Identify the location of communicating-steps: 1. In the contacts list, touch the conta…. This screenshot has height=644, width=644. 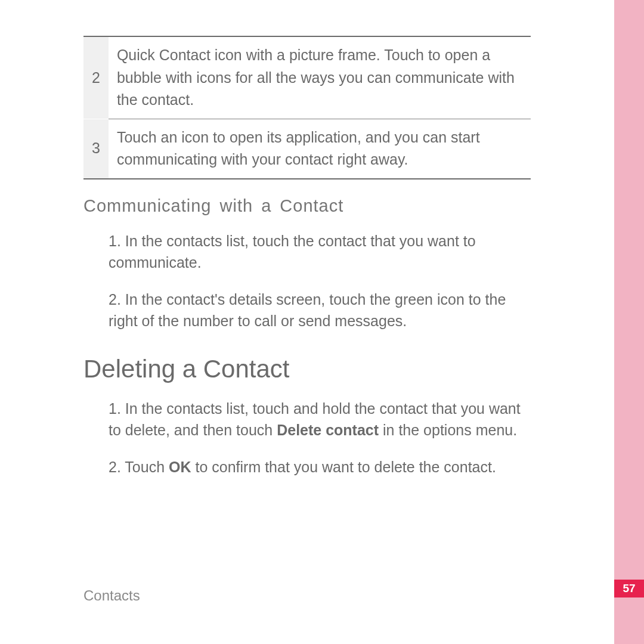
(320, 281).